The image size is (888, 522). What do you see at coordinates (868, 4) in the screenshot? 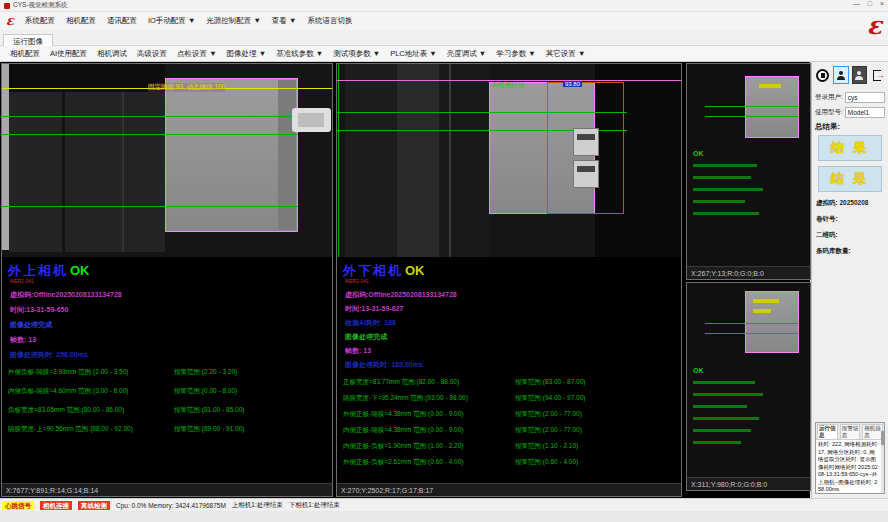
I see `window-controls: — □ ×` at bounding box center [868, 4].